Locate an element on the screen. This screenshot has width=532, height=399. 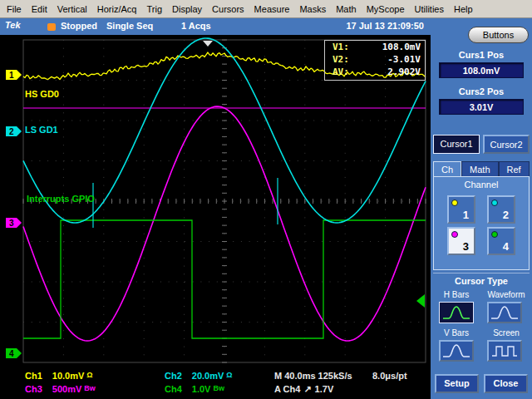
channel-1-color-dot is located at coordinates (455, 203).